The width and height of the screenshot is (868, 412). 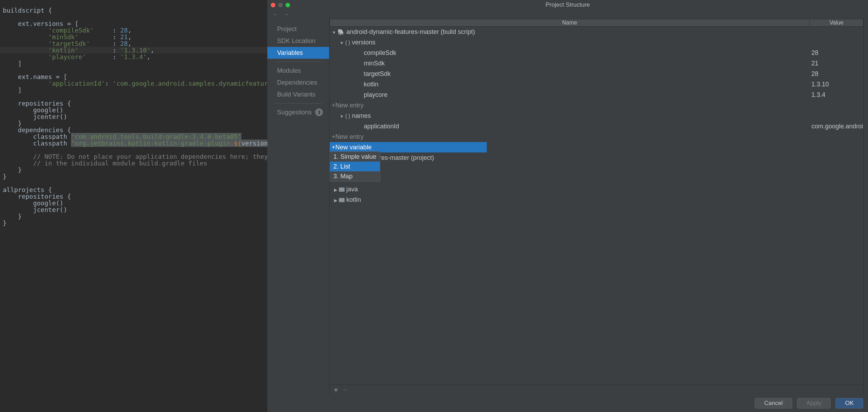 I want to click on apply-button: Apply, so click(x=814, y=403).